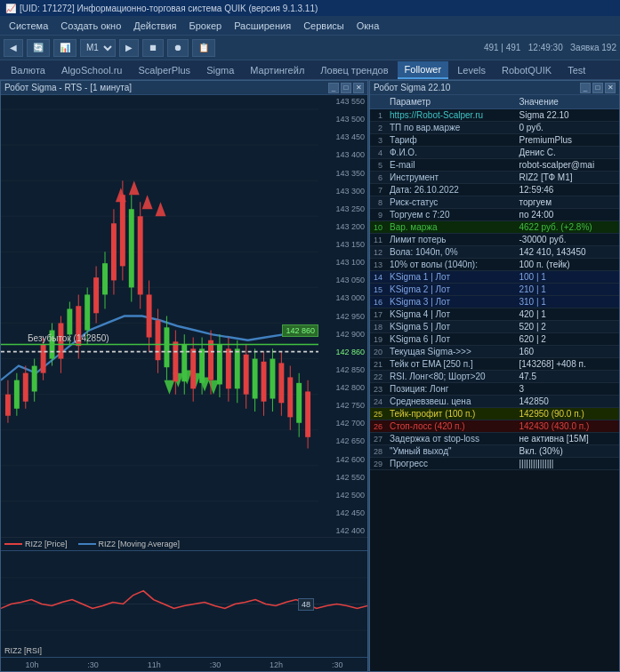 This screenshot has height=672, width=620. Describe the element at coordinates (495, 165) in the screenshot. I see `data-row-5: 5E-mailrobot-scalper@mai` at that location.